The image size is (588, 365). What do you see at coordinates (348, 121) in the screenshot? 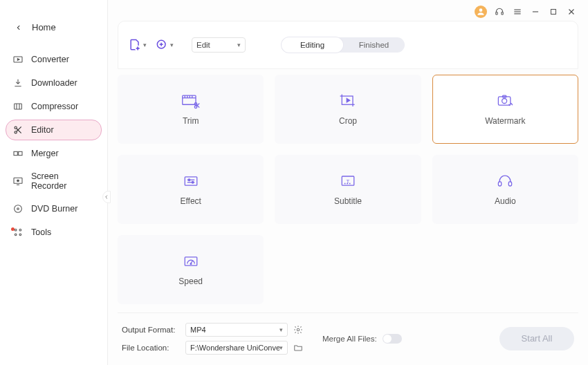
I see `tile-label: Crop` at bounding box center [348, 121].